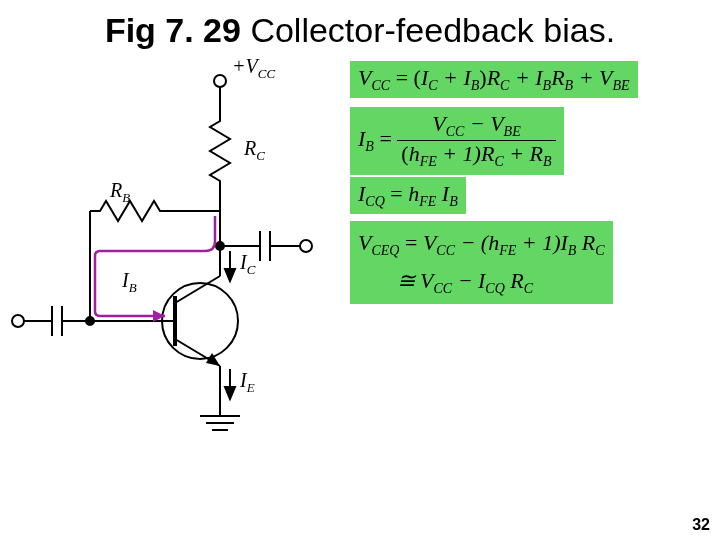 This screenshot has height=540, width=720. I want to click on label-ib: IB, so click(130, 282).